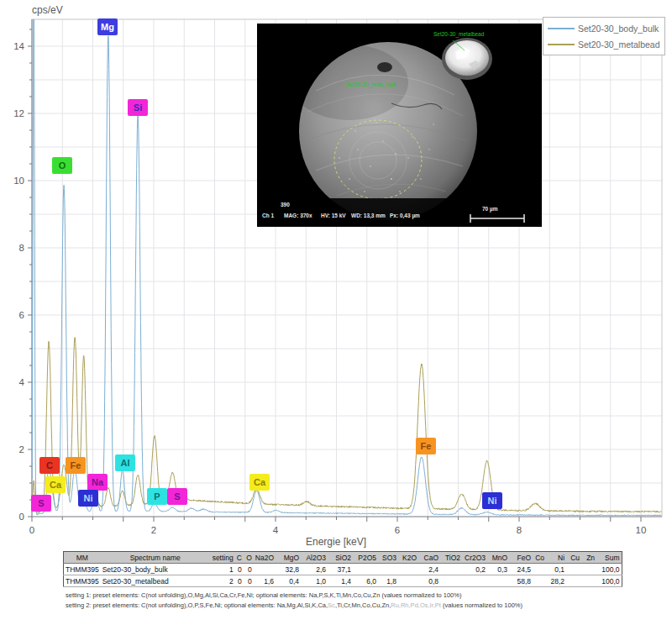 Image resolution: width=672 pixels, height=625 pixels. I want to click on table-cell: 32,8, so click(288, 570).